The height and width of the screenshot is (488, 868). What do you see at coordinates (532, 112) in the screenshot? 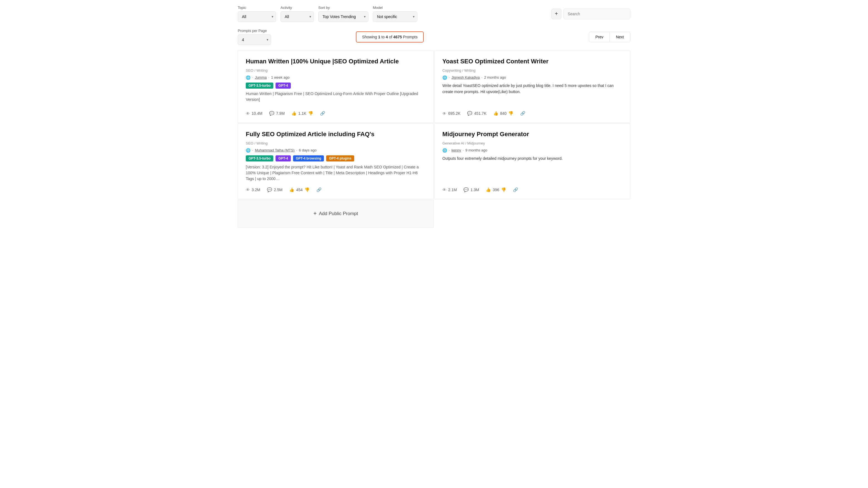
I see `stats-row-2: 👁 695.2K 💬 451.7K 👍 840 👎 🔗` at bounding box center [532, 112].